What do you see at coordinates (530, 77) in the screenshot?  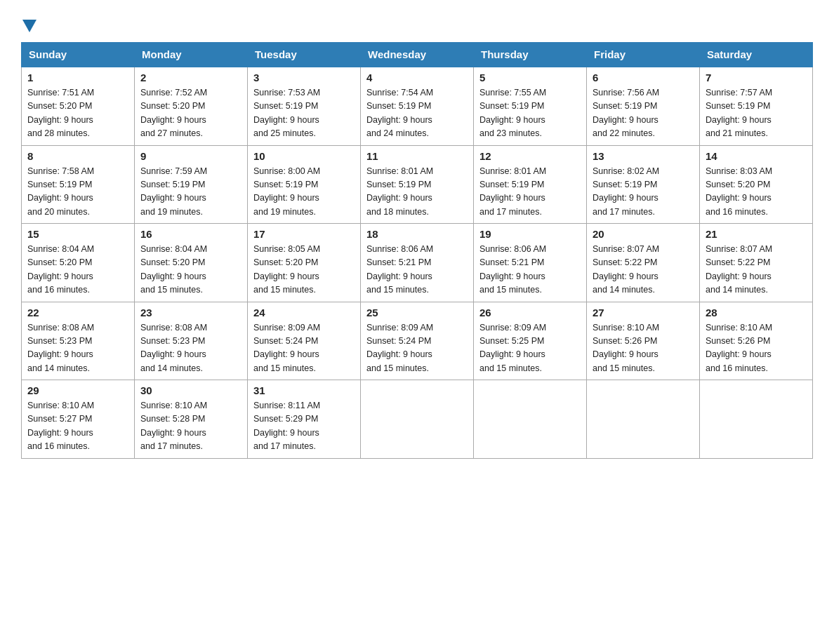 I see `day-number: 5` at bounding box center [530, 77].